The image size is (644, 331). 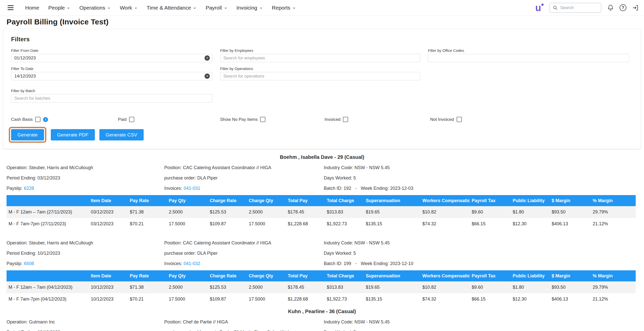 What do you see at coordinates (122, 135) in the screenshot?
I see `generate-csv-button: Generate CSV` at bounding box center [122, 135].